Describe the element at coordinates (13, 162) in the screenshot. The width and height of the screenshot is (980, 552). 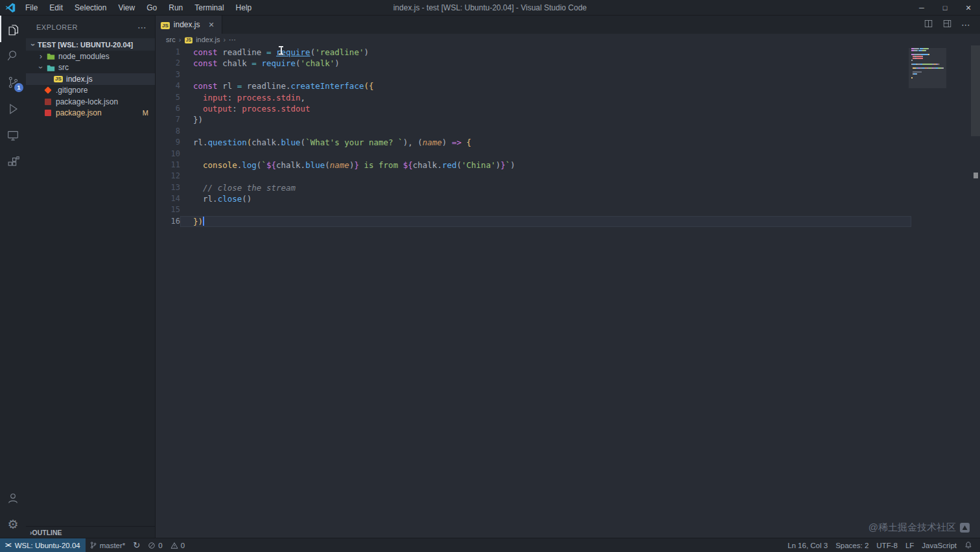
I see `extensions-icon` at that location.